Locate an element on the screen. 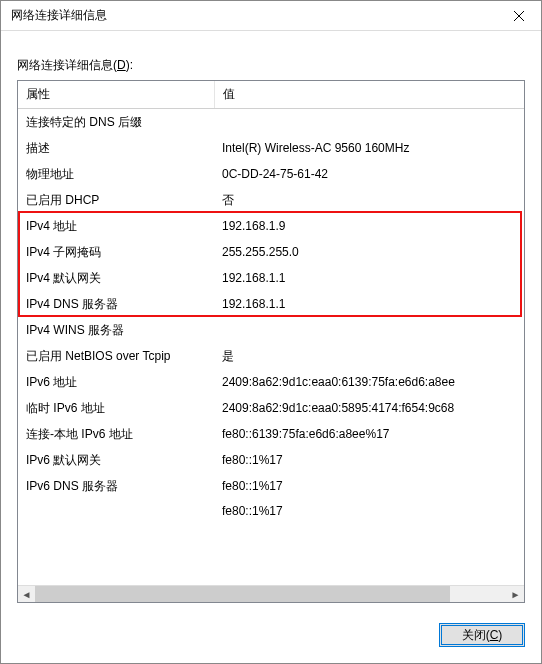 The width and height of the screenshot is (542, 664). table-row: IPv4 默认网关192.168.1.1 is located at coordinates (271, 278).